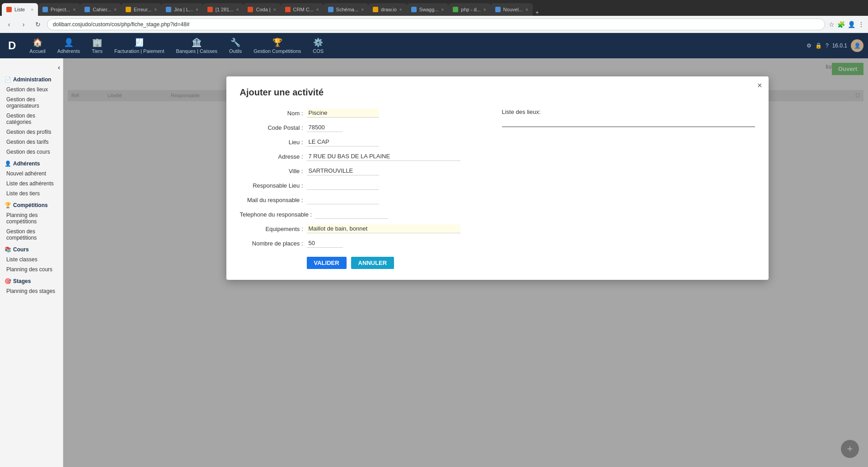  Describe the element at coordinates (32, 235) in the screenshot. I see `sidebar-item-gestion-competitions: Gestion des compétitions` at that location.